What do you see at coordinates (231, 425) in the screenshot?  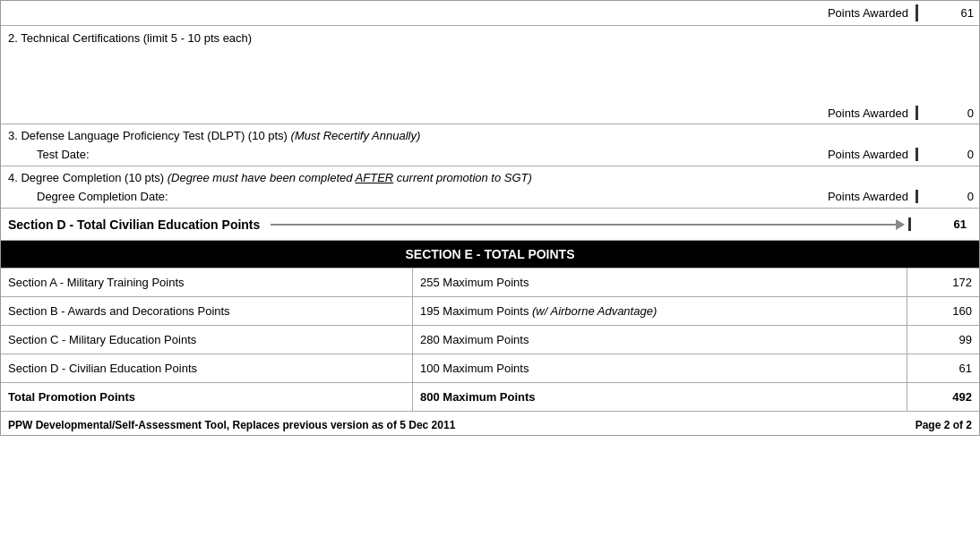 I see `footer-left: PPW Developmental/Self-Assessment Tool, …` at bounding box center [231, 425].